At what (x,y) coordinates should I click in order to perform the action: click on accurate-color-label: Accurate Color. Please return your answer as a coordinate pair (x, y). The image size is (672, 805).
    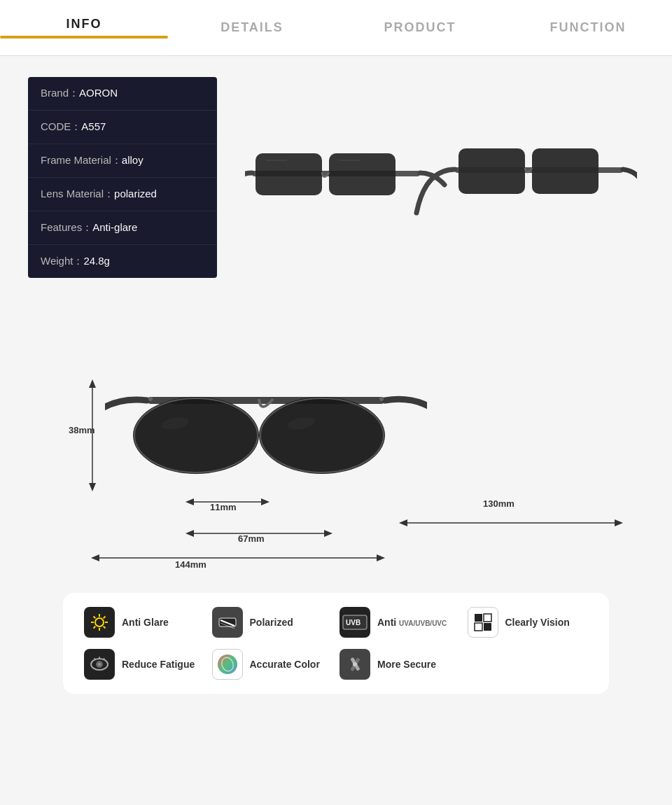
    Looking at the image, I should click on (285, 664).